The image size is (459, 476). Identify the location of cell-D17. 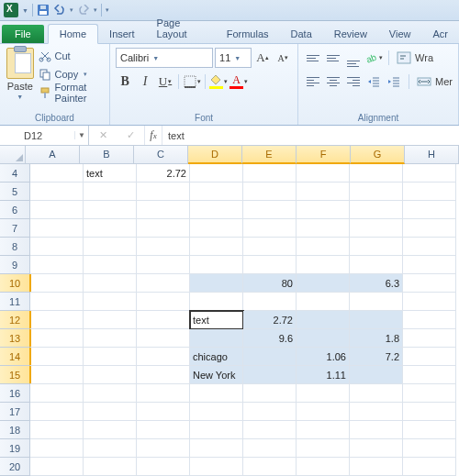
(217, 412).